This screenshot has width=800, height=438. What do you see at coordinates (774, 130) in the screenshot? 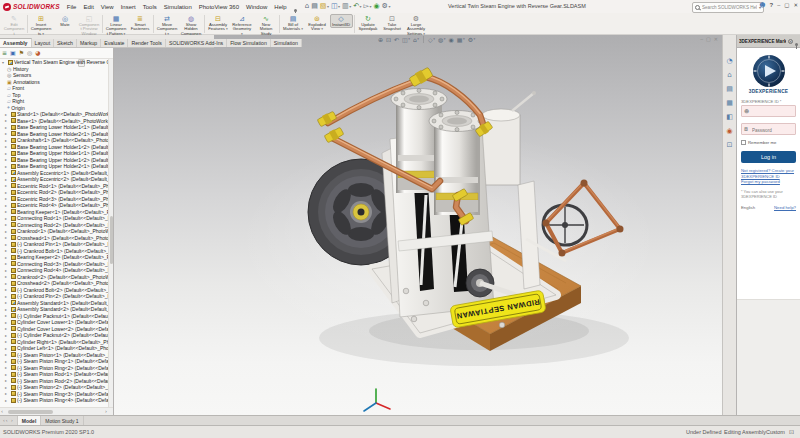
I see `password-input` at bounding box center [774, 130].